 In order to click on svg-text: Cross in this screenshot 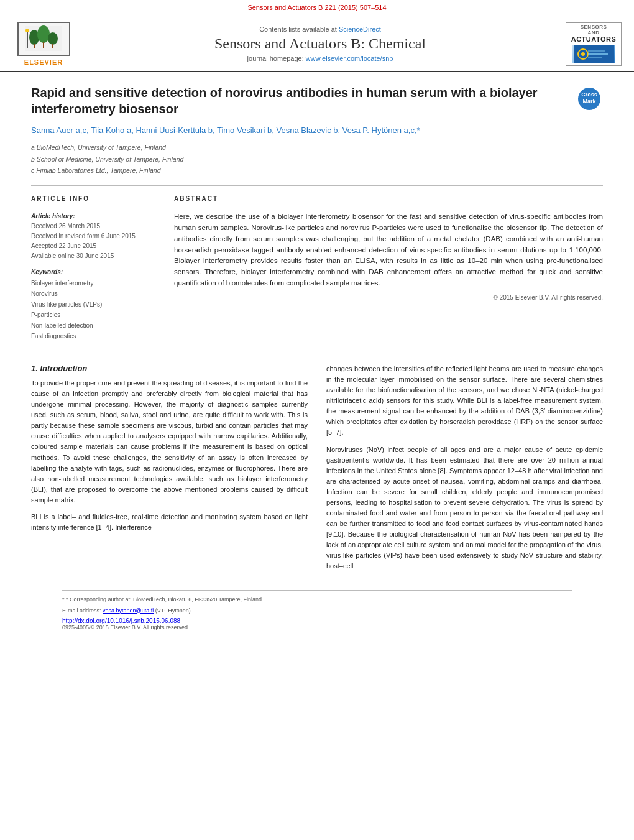, I will do `click(589, 95)`.